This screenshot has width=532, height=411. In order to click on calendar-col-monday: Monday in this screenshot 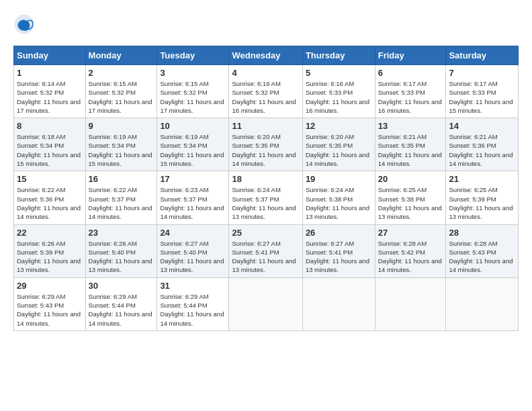, I will do `click(121, 56)`.